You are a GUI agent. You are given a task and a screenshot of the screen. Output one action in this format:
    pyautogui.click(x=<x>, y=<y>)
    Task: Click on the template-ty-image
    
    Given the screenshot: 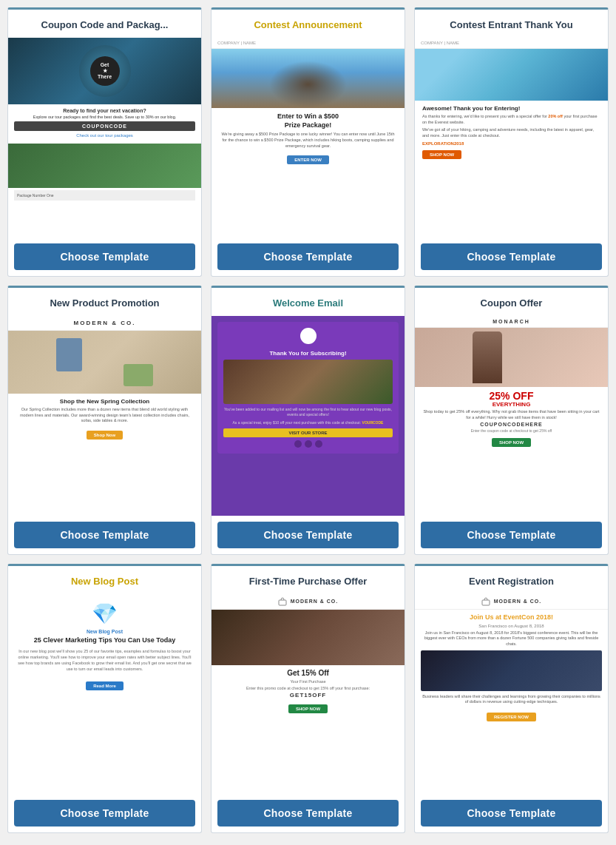 What is the action you would take?
    pyautogui.click(x=512, y=75)
    